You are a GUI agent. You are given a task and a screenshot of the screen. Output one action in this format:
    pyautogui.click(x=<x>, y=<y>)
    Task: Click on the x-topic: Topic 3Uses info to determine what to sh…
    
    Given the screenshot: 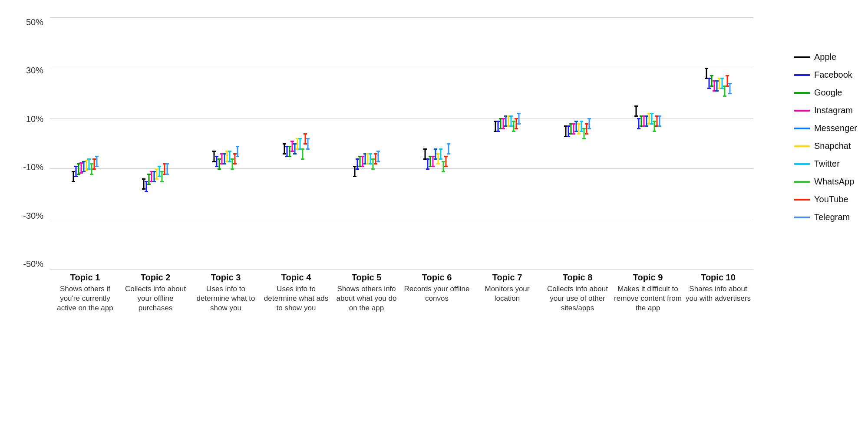 What is the action you would take?
    pyautogui.click(x=226, y=293)
    